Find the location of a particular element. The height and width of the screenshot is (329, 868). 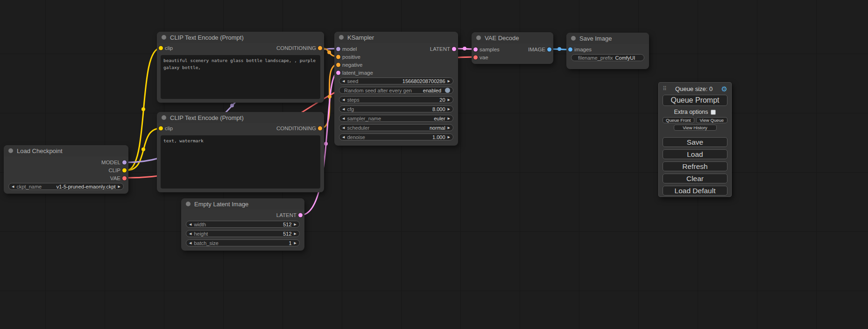

node-clip-text-encode-negative: CLIP Text Encode (Prompt) clip CONDITION… is located at coordinates (240, 152).